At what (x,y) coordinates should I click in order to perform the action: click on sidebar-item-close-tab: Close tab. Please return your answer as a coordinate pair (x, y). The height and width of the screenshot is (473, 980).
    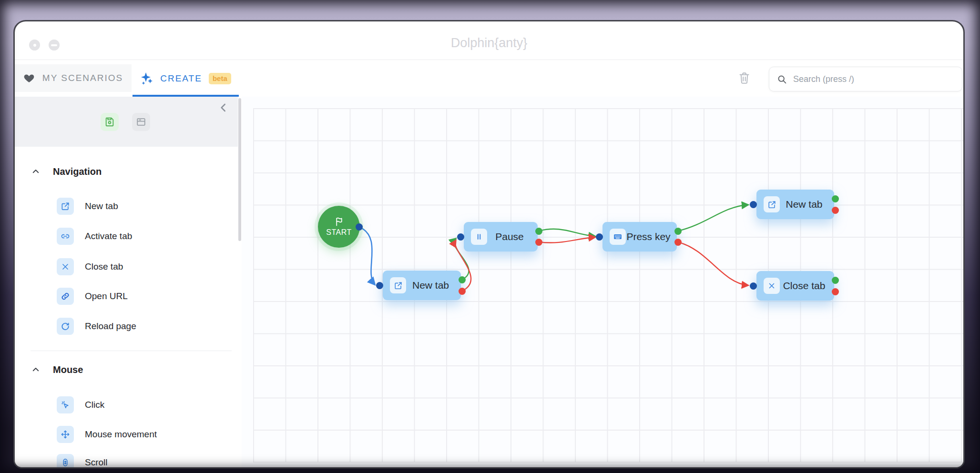
    Looking at the image, I should click on (90, 267).